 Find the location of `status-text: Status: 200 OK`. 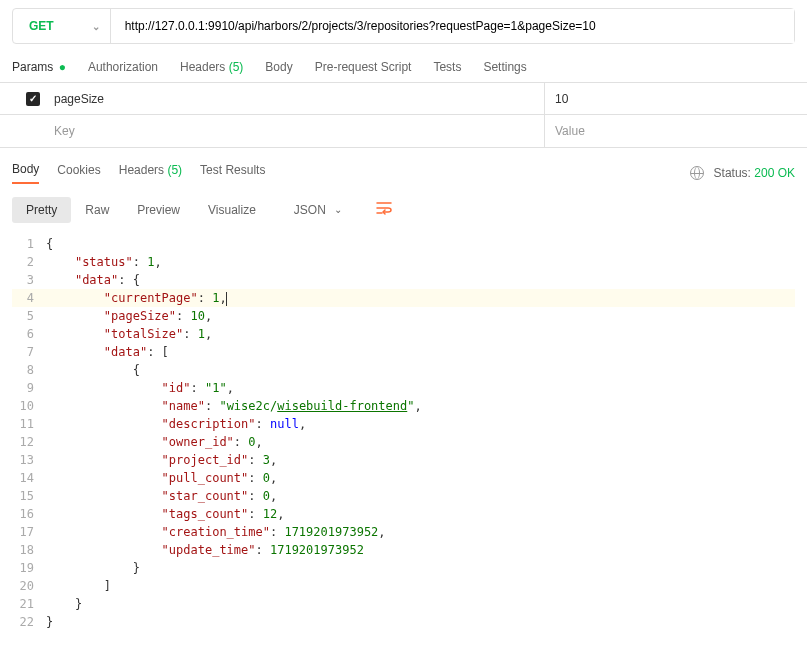

status-text: Status: 200 OK is located at coordinates (754, 173).